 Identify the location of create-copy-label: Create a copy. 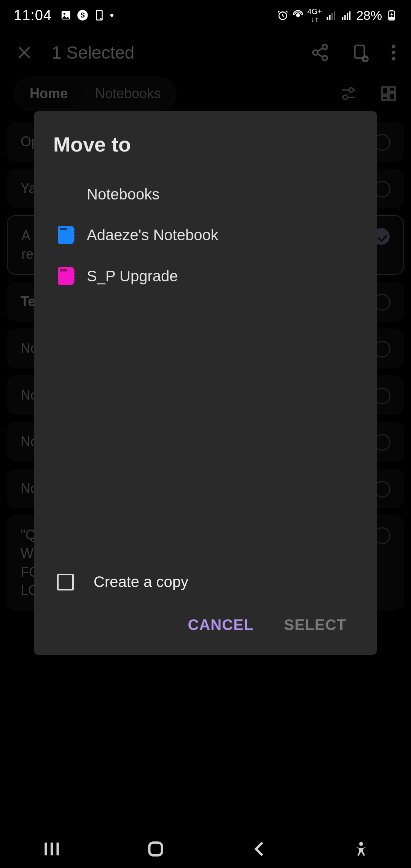
(141, 582).